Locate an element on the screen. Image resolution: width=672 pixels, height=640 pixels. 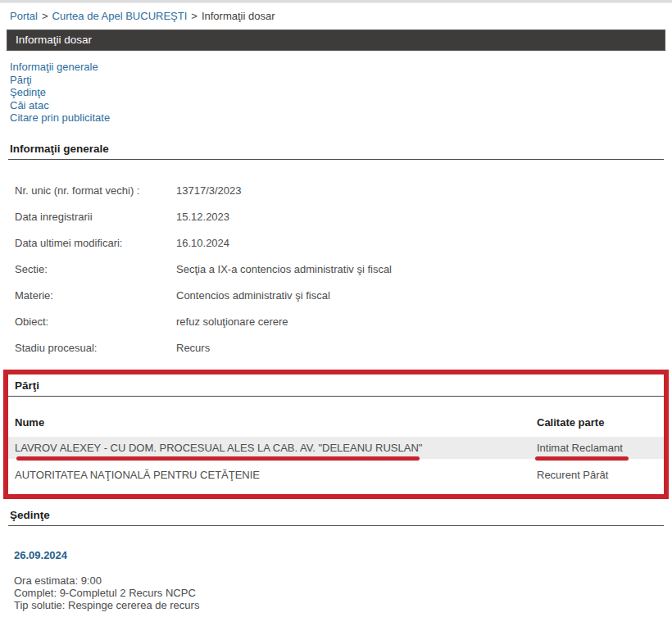
table-row: LAVROV ALEXEY - CU DOM. PROCESUAL ALES L… is located at coordinates (336, 447).